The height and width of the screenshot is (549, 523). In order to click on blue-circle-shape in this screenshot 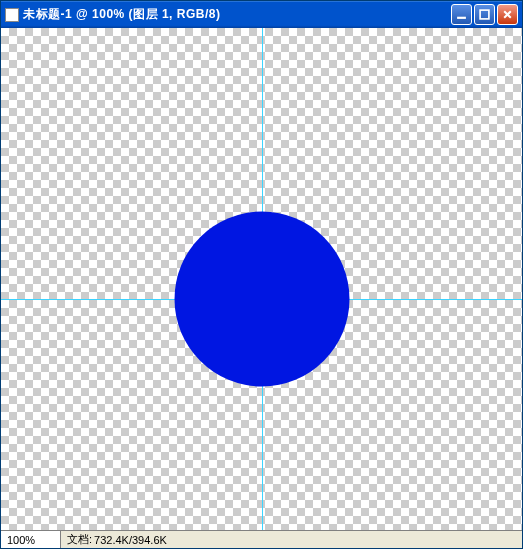, I will do `click(262, 300)`.